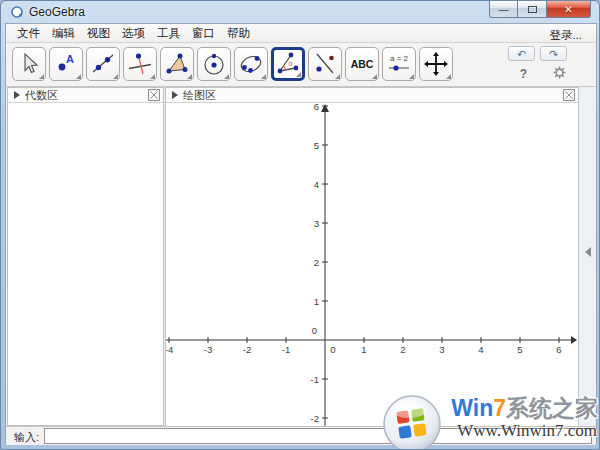 This screenshot has height=450, width=600. Describe the element at coordinates (436, 64) in the screenshot. I see `move-graphics-view-tool-button` at that location.